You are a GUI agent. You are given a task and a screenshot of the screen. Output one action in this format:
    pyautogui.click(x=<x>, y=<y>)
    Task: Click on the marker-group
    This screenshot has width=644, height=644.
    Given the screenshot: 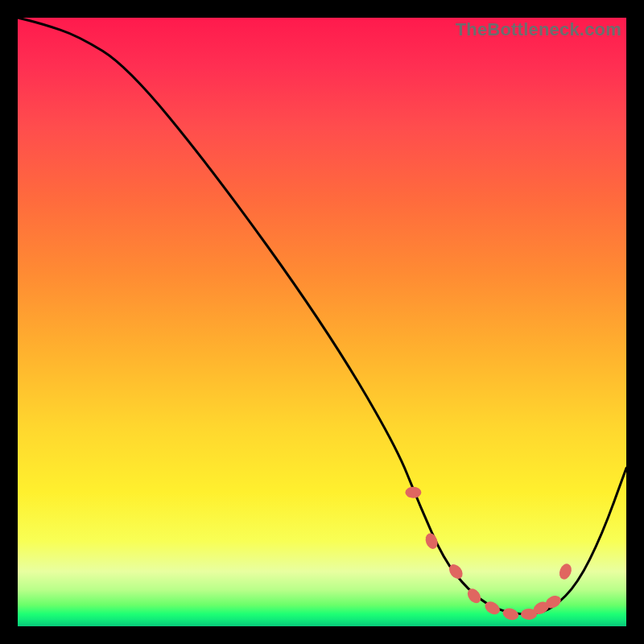 What is the action you would take?
    pyautogui.click(x=489, y=555)
    